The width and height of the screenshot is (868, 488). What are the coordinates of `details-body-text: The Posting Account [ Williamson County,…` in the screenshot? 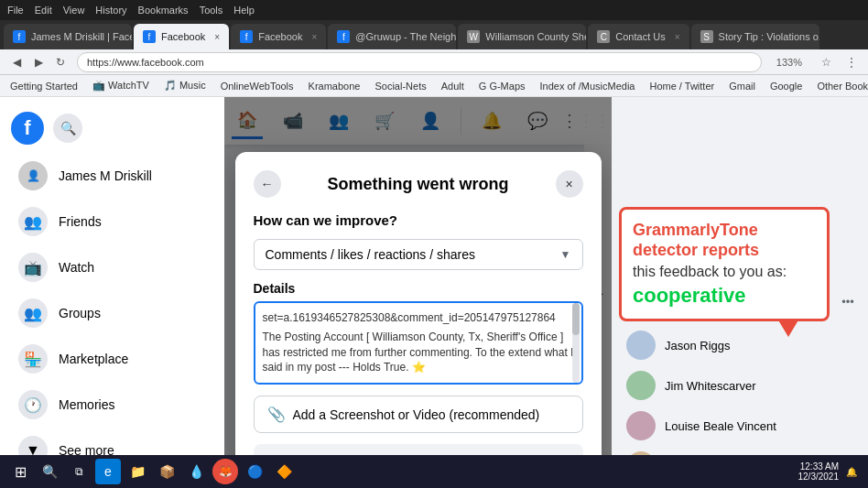 It's located at (418, 352).